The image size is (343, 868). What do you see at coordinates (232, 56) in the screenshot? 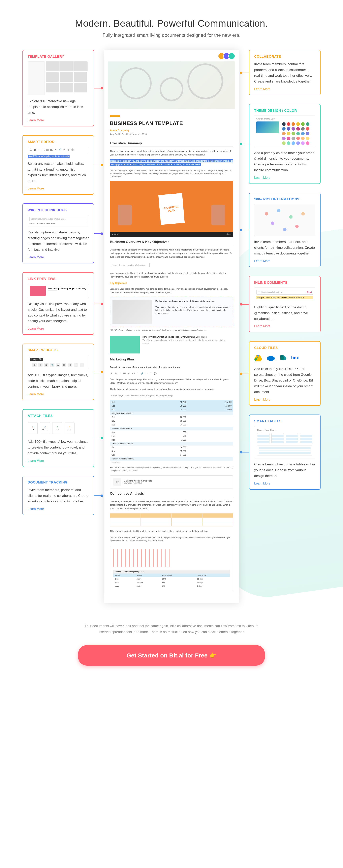
I see `avatar` at bounding box center [232, 56].